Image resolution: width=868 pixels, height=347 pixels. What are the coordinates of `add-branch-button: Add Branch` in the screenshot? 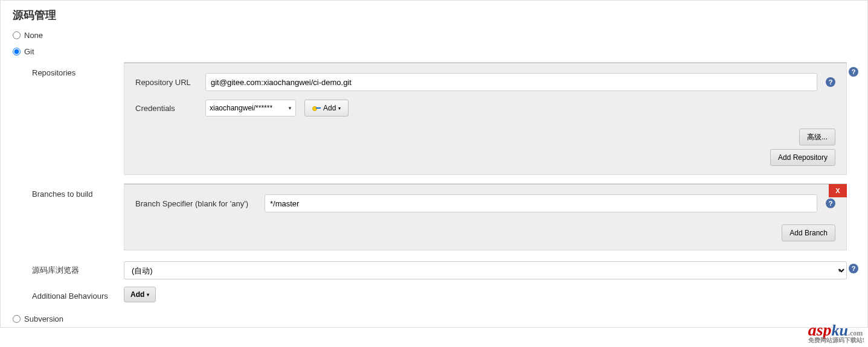 It's located at (808, 233).